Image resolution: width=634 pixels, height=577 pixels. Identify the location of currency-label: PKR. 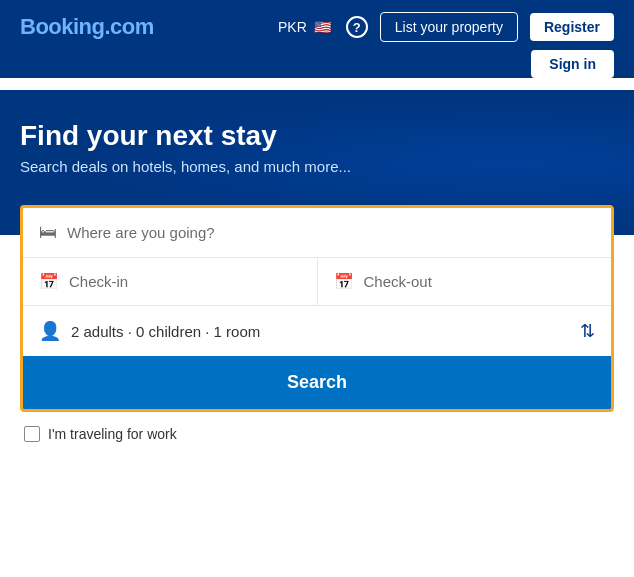
(292, 27).